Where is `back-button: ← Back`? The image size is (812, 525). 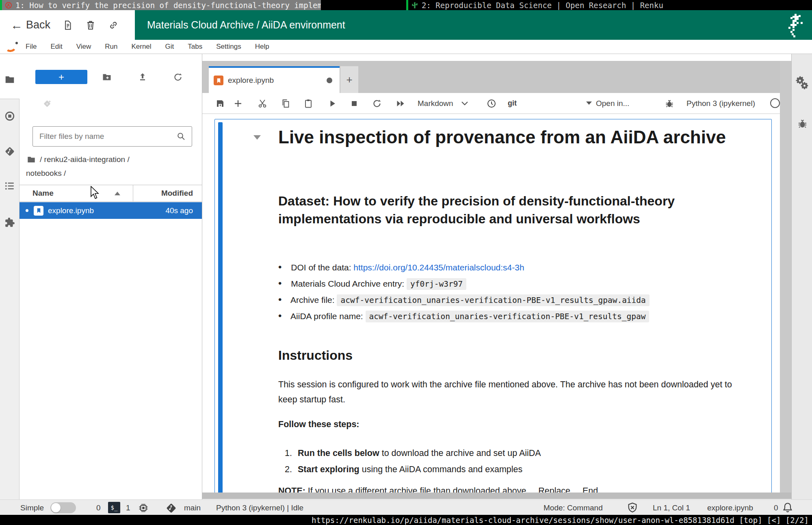 back-button: ← Back is located at coordinates (30, 25).